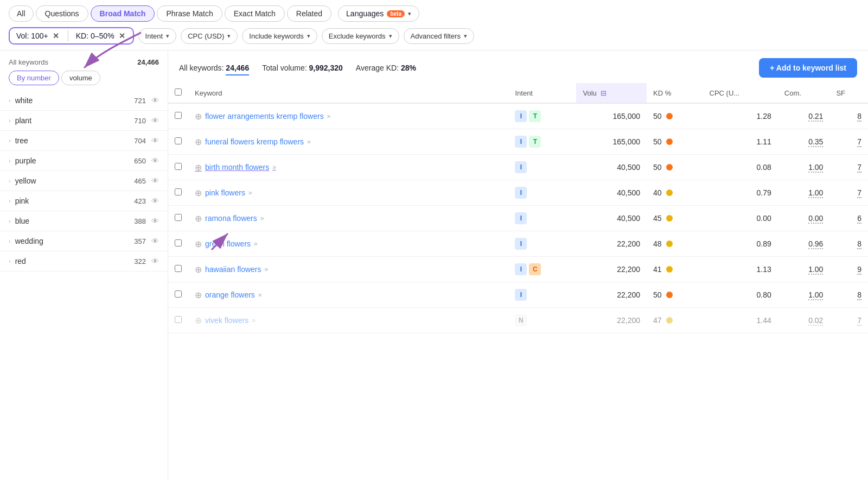 This screenshot has width=868, height=493. Describe the element at coordinates (75, 261) in the screenshot. I see `sidebar-keyword-label: red` at that location.